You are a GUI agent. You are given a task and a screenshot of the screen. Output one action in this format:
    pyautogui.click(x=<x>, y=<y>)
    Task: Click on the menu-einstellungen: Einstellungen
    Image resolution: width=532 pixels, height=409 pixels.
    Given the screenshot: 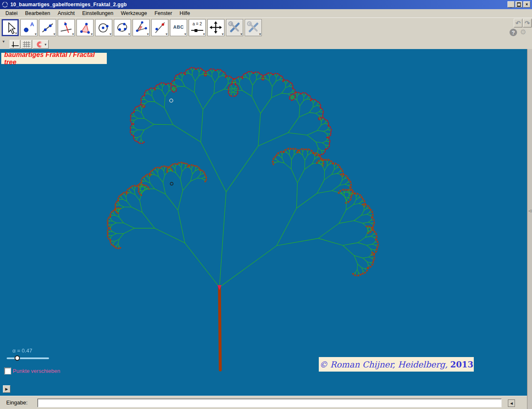 What is the action you would take?
    pyautogui.click(x=98, y=13)
    